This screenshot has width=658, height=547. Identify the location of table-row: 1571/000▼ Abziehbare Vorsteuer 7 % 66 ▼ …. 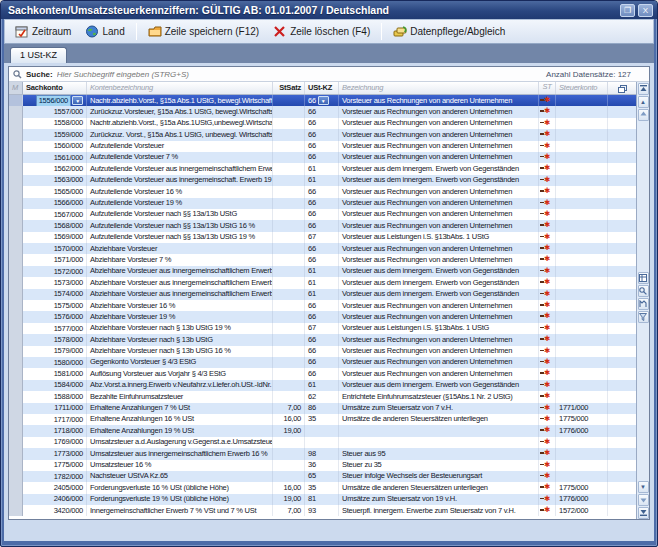
(322, 260).